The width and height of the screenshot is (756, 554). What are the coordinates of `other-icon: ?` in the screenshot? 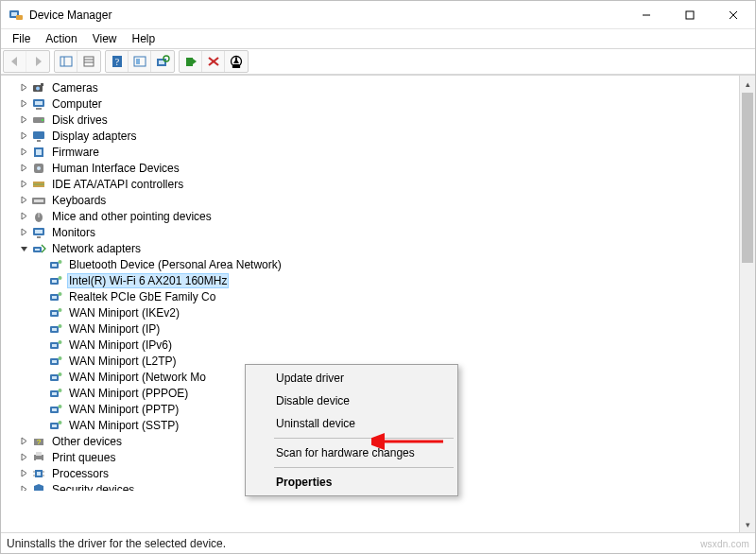 It's located at (39, 441).